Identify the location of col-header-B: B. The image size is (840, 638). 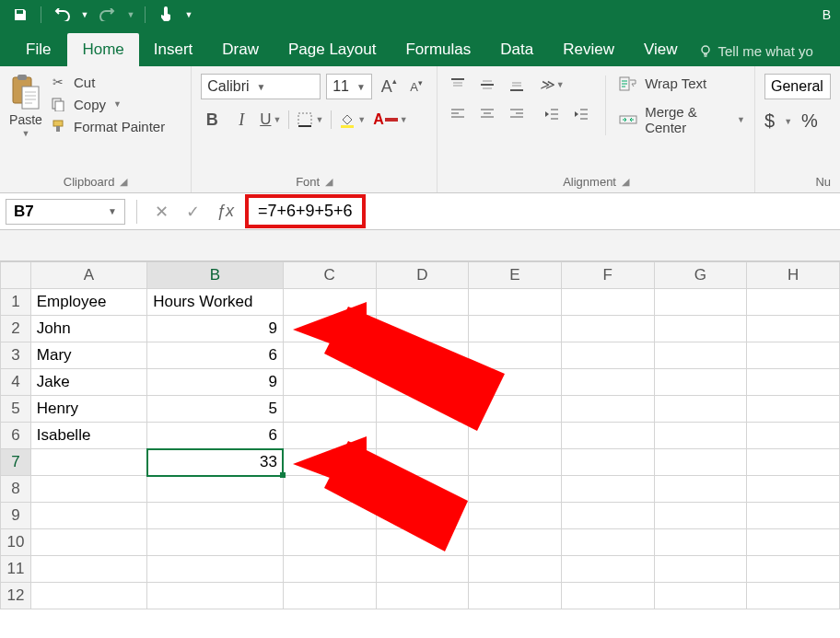
(216, 276).